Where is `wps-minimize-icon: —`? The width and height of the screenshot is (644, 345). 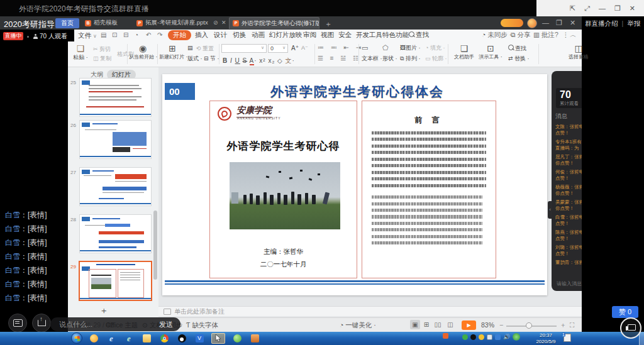 wps-minimize-icon: — is located at coordinates (546, 23).